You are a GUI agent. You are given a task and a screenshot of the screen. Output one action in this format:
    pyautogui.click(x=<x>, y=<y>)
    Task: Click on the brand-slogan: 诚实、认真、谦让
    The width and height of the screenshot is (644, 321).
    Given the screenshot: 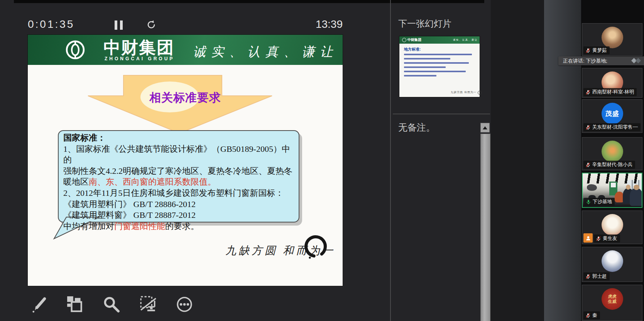 What is the action you would take?
    pyautogui.click(x=265, y=52)
    